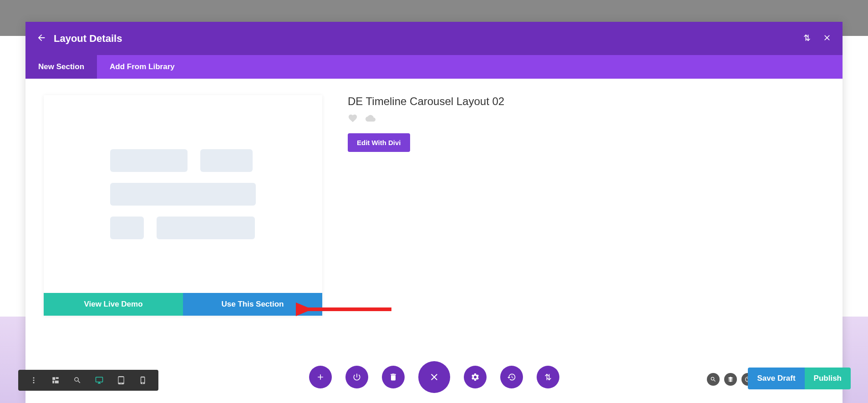  Describe the element at coordinates (88, 380) in the screenshot. I see `view-mode-toolbar` at that location.